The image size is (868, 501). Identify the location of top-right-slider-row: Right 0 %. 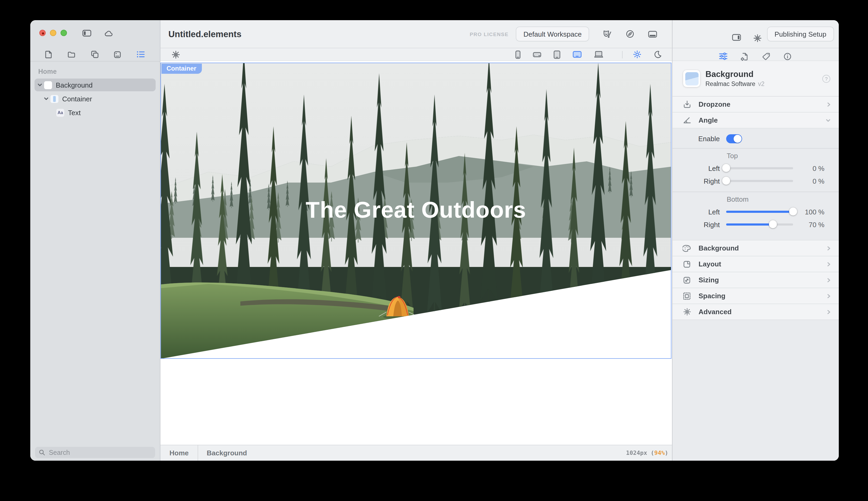
(755, 181).